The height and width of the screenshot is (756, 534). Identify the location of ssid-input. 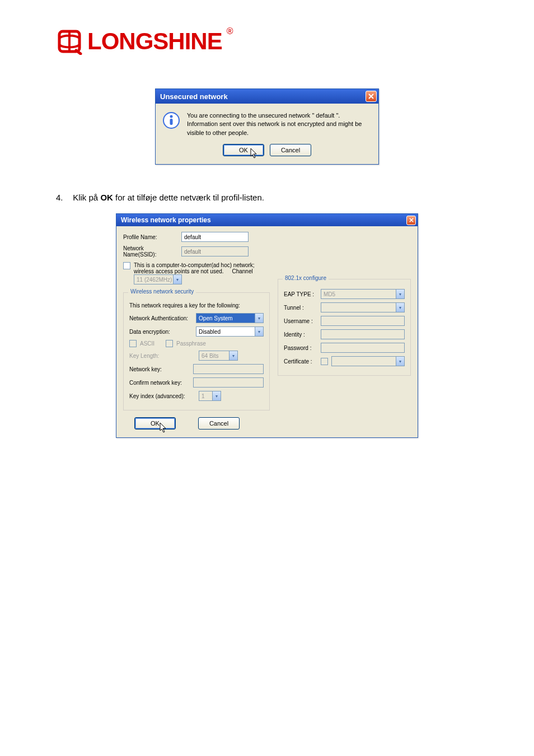
(215, 251).